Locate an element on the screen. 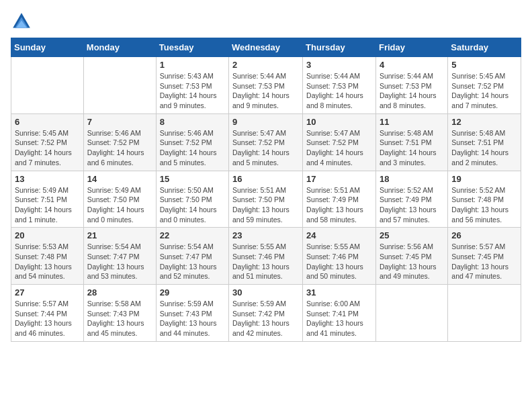 Image resolution: width=532 pixels, height=411 pixels. day-cell: 14Sunrise: 5:49 AMSunset: 7:50 PMDayligh… is located at coordinates (120, 199).